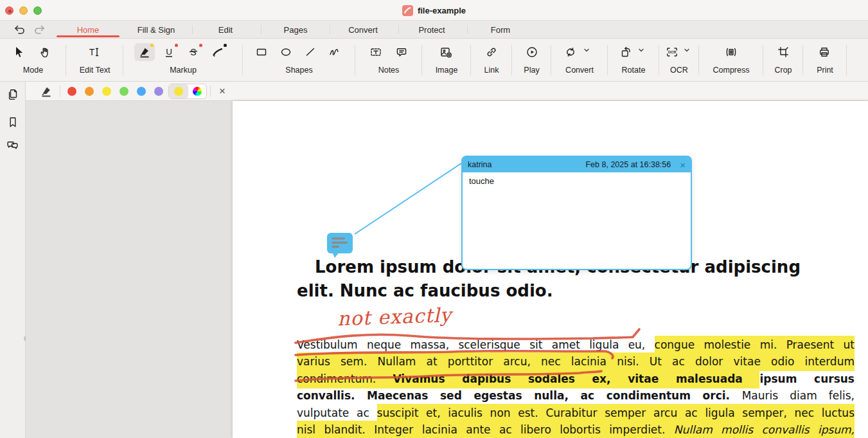  What do you see at coordinates (286, 52) in the screenshot?
I see `ellipse-shape-button` at bounding box center [286, 52].